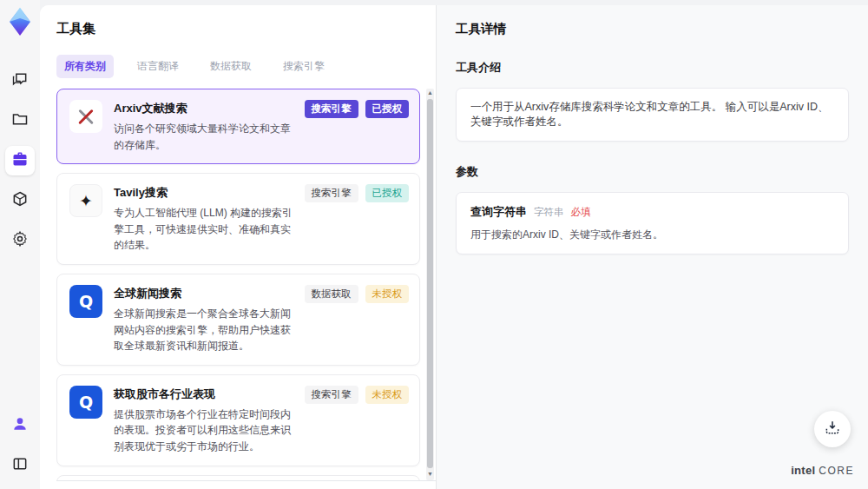 This screenshot has height=489, width=868. What do you see at coordinates (20, 245) in the screenshot?
I see `app-sidebar` at bounding box center [20, 245].